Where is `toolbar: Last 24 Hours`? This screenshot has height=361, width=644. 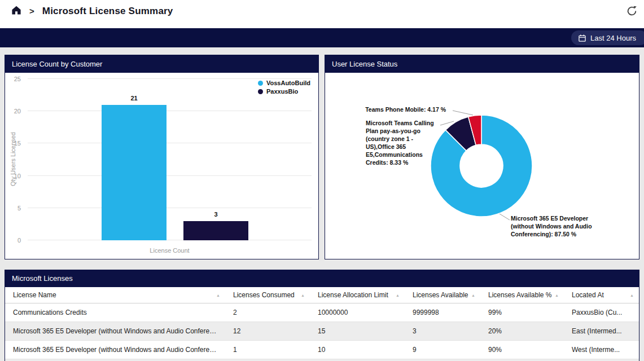
toolbar: Last 24 Hours is located at coordinates (322, 38).